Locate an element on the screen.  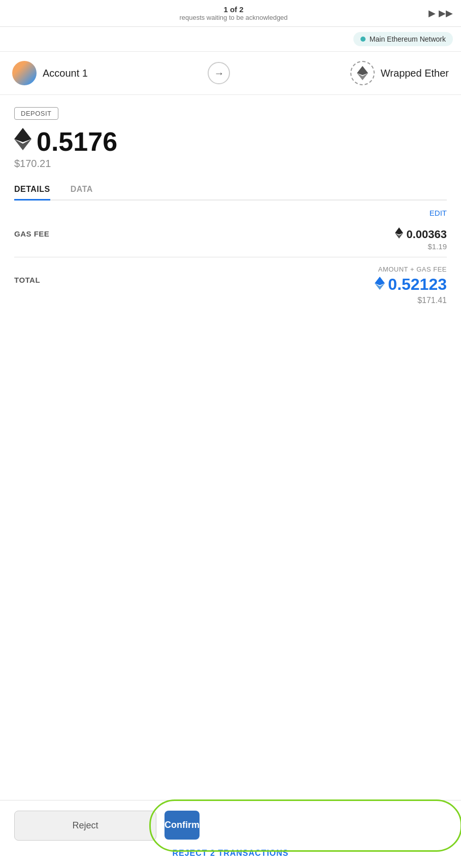
network-badge: Main Ethereum Network is located at coordinates (403, 39).